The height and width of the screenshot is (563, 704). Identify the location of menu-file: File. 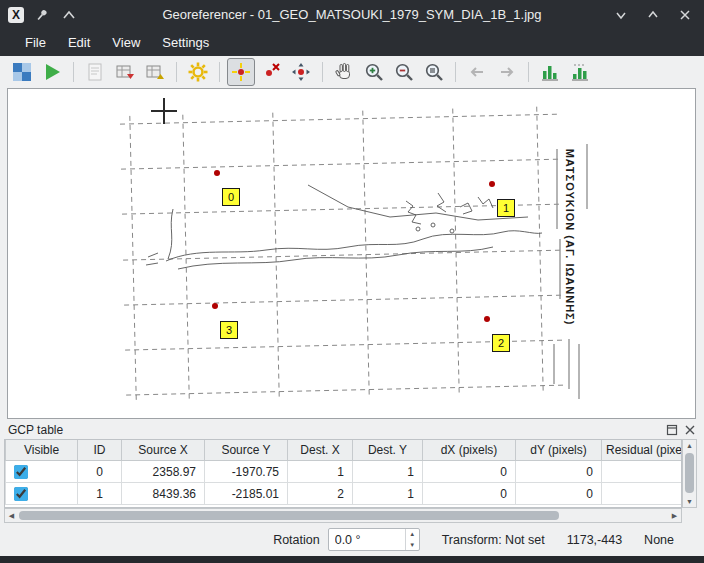
(36, 43).